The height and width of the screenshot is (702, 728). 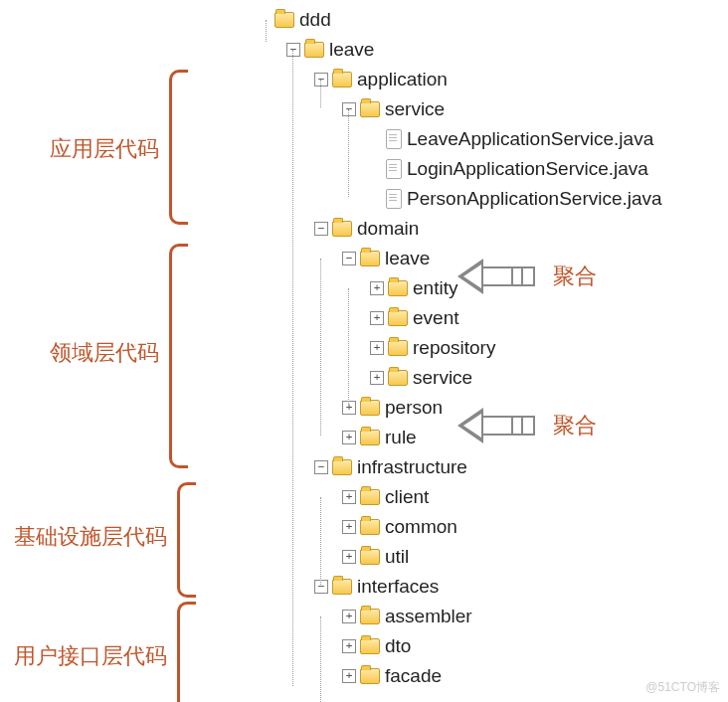 I want to click on tree-node-client: + client, so click(x=502, y=497).